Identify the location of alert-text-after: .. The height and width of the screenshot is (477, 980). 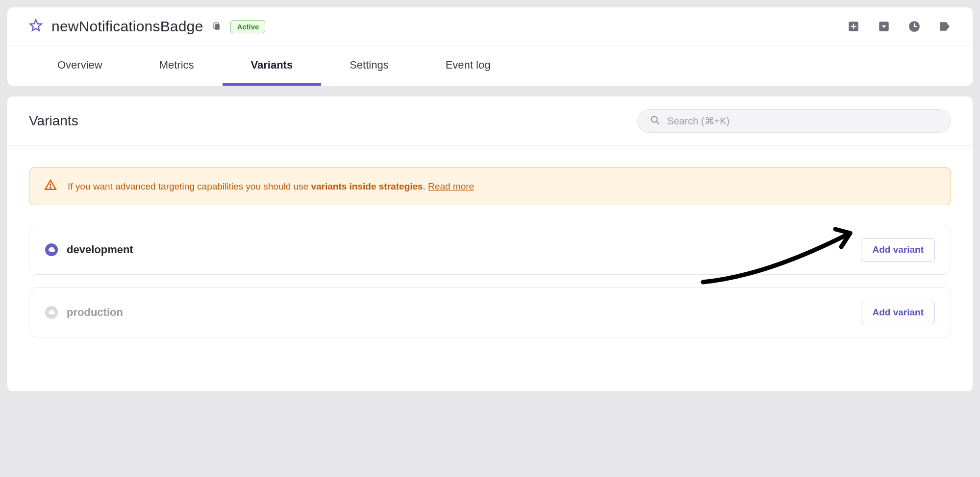
(426, 186).